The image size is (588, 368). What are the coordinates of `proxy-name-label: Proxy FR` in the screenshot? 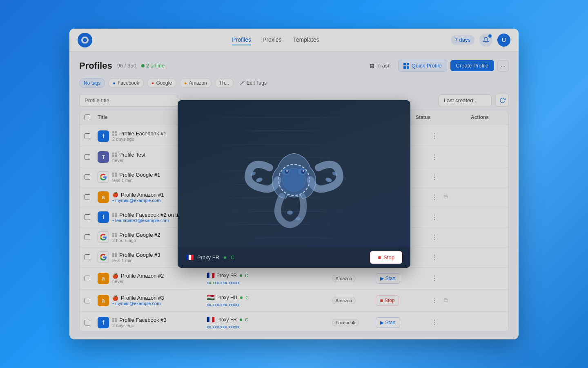 It's located at (208, 258).